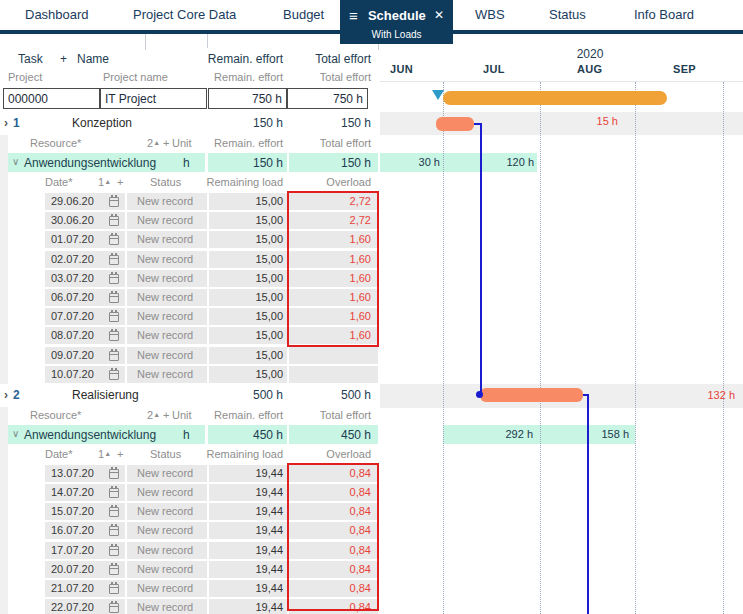  I want to click on resource-row: ∨ Anwendungsentwicklung h 450 h 450 h, so click(190, 434).